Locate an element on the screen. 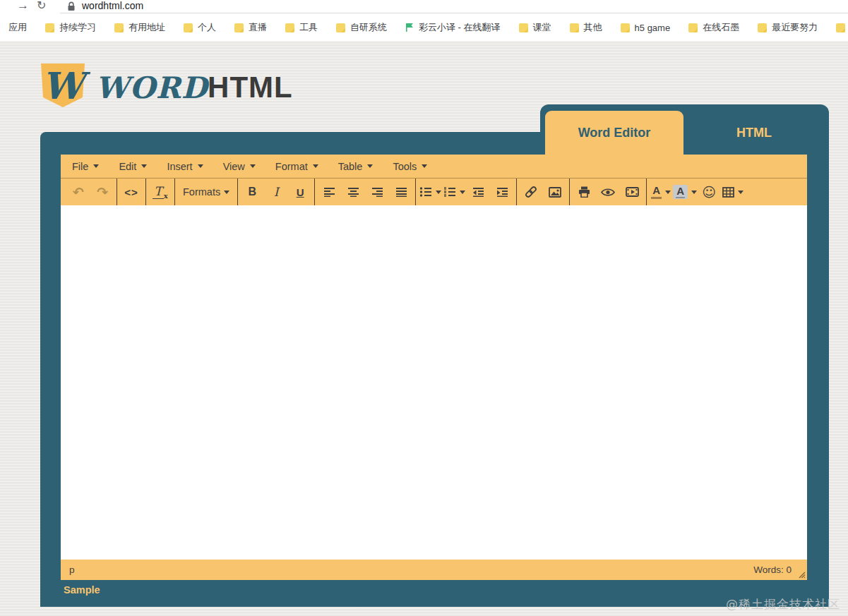 Image resolution: width=848 pixels, height=616 pixels. insert-link-button is located at coordinates (531, 192).